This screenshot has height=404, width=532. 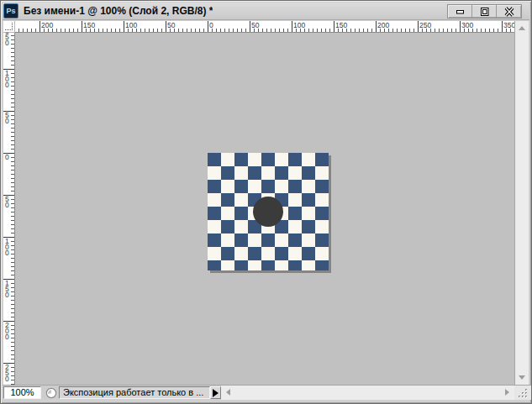 I want to click on close-icon, so click(x=509, y=12).